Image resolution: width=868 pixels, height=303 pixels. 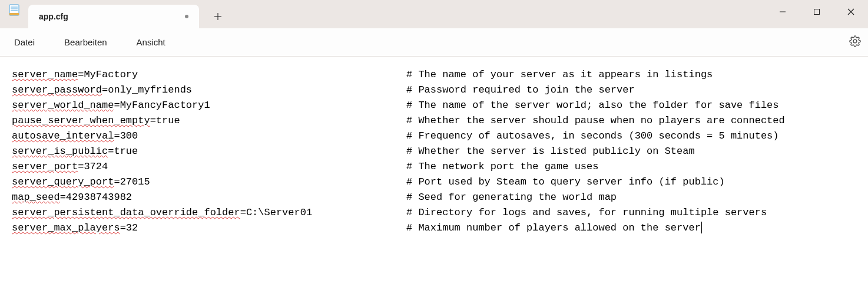 What do you see at coordinates (62, 136) in the screenshot?
I see `config-key: autosave_interval` at bounding box center [62, 136].